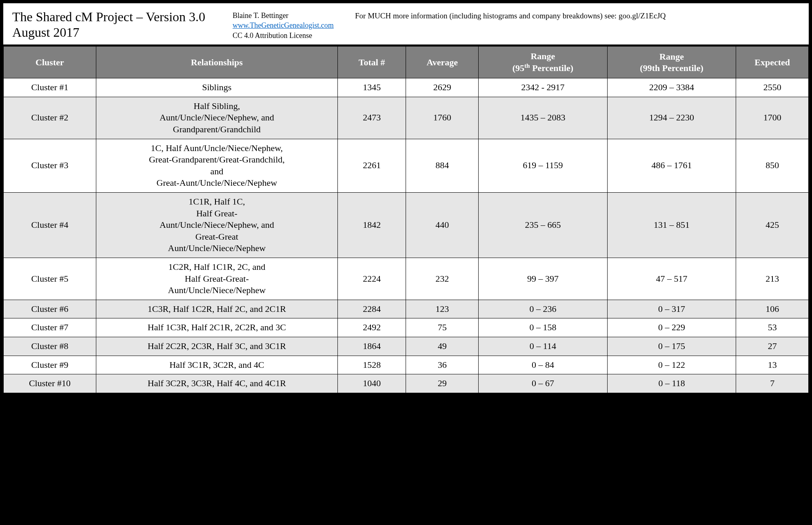  I want to click on table-row: Cluster #2Half Sibling,Aunt/Uncle/Niece/…, so click(406, 118).